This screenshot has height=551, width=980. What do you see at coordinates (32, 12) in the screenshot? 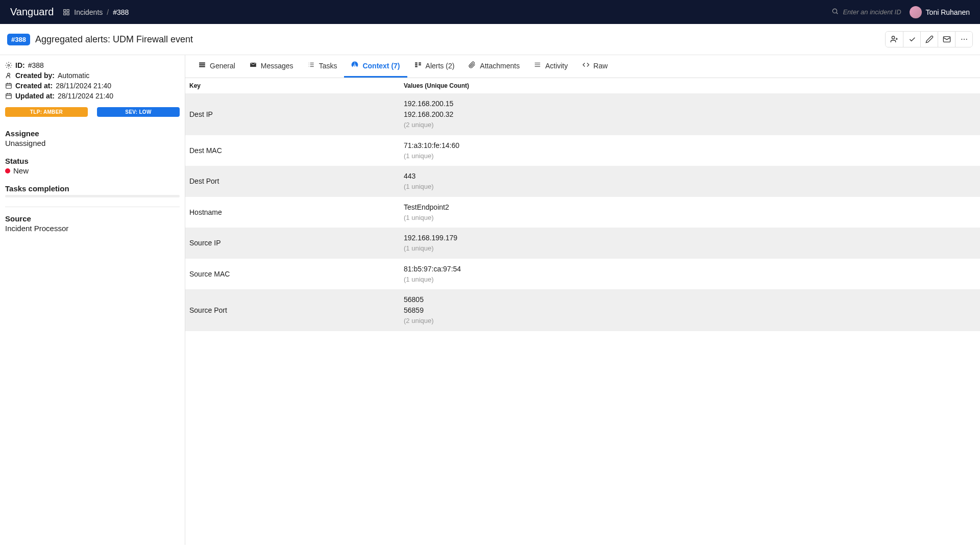
I see `brand: Vanguard` at bounding box center [32, 12].